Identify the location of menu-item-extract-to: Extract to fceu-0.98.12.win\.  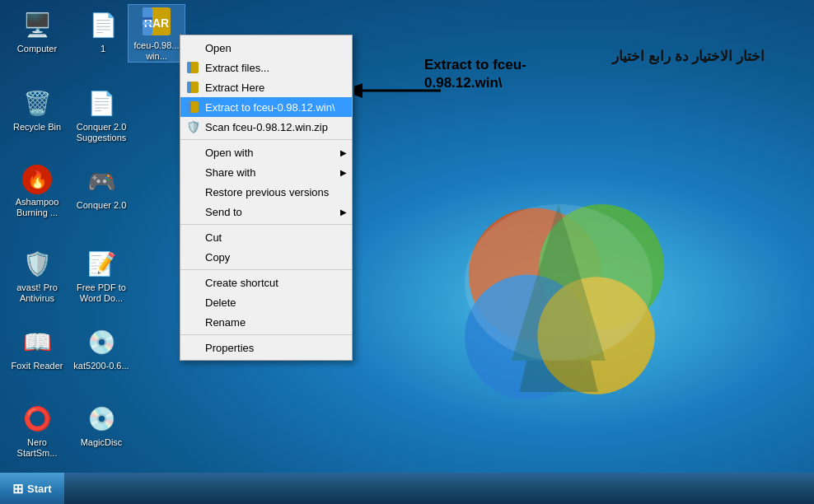
(266, 107).